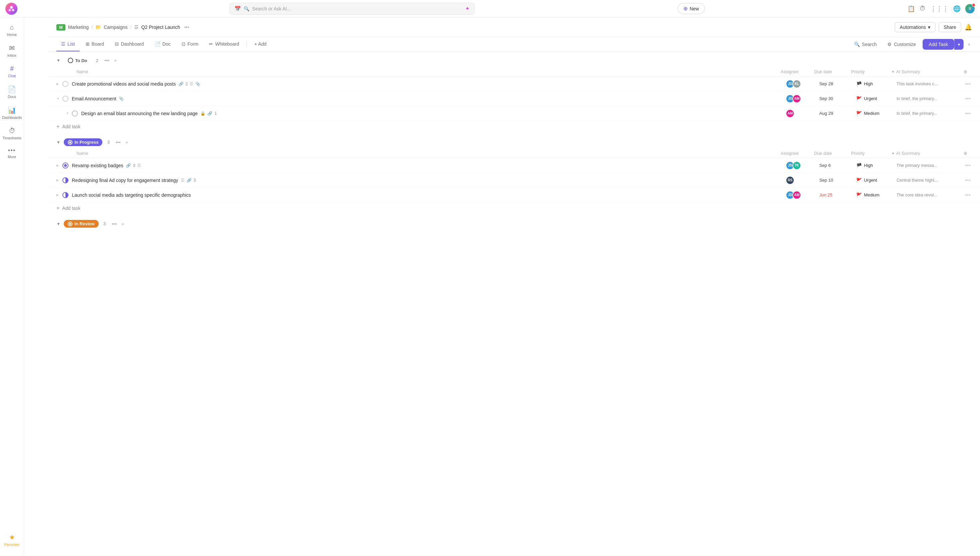  I want to click on tabs-right: 🔍 Search ⚙ Customize Add Task ▾ ›, so click(911, 44).